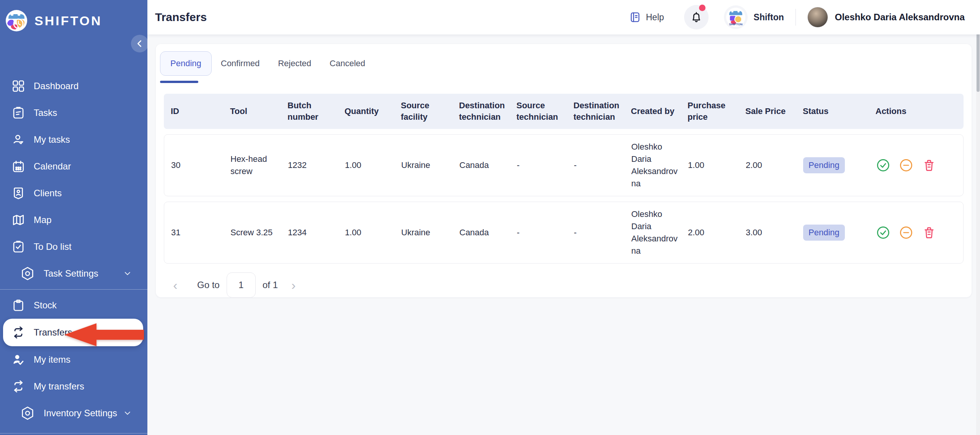 This screenshot has height=435, width=980. I want to click on cell-tool: Hex-head screw, so click(259, 165).